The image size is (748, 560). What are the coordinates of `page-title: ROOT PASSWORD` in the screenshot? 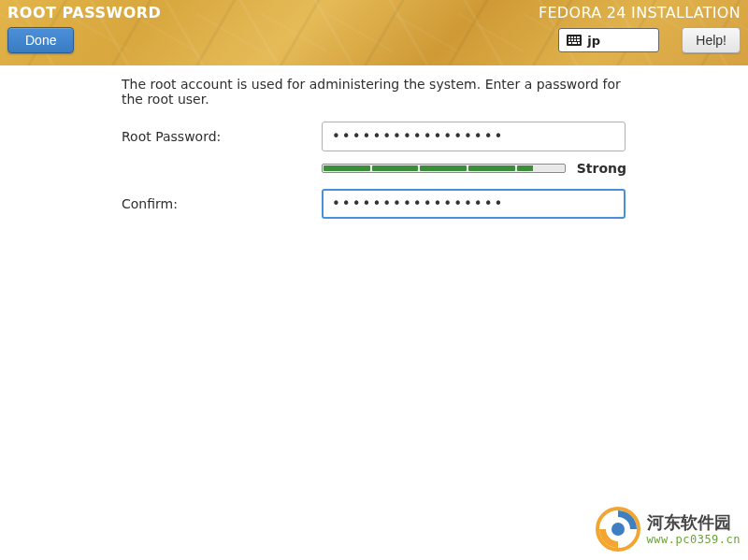 It's located at (84, 13).